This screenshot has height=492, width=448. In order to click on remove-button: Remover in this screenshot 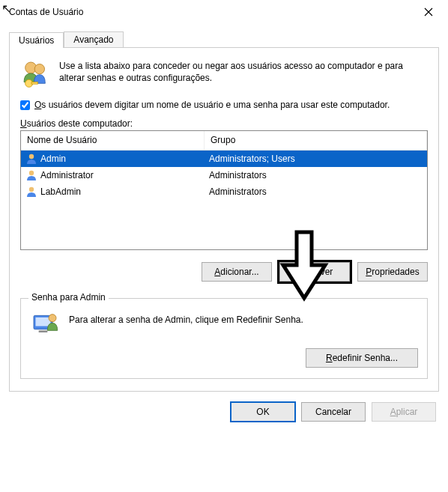, I will do `click(315, 272)`.